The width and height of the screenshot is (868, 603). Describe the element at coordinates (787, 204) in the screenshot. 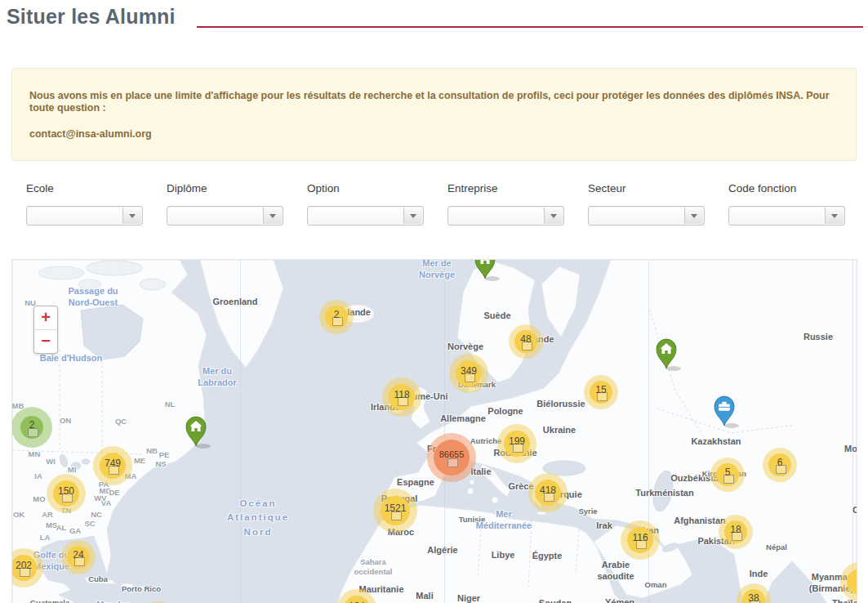

I see `filter-code-fonction: Code fonction` at that location.